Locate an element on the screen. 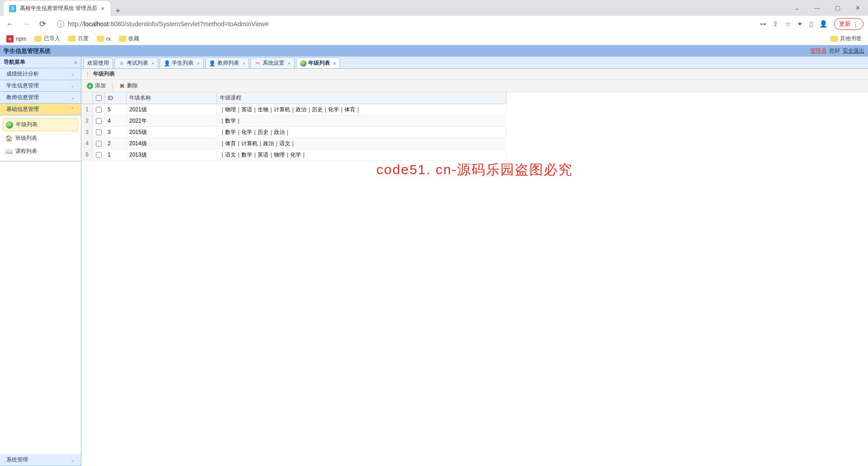 This screenshot has height=466, width=868. select-all-checkbox is located at coordinates (99, 98).